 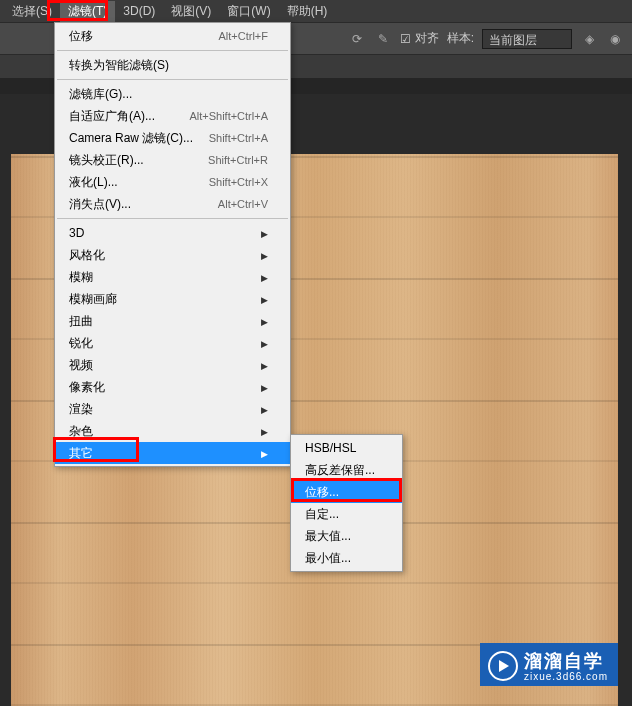 What do you see at coordinates (94, 182) in the screenshot?
I see `menu-label: 液化(L)...` at bounding box center [94, 182].